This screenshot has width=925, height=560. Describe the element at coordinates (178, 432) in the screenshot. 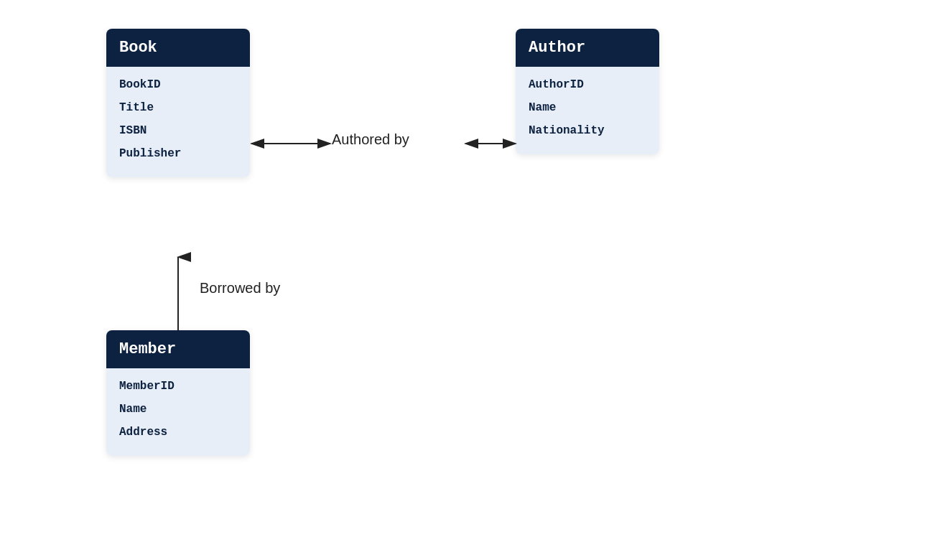

I see `member-field-address: Address` at that location.